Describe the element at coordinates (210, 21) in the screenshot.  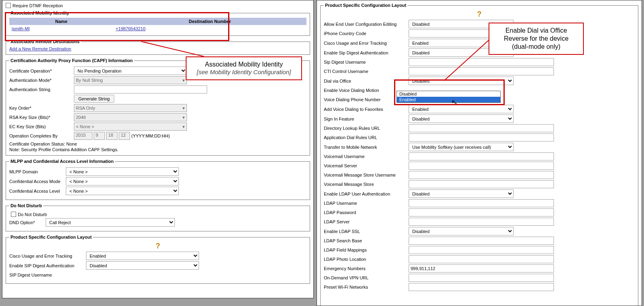
I see `mobility-col-dest: Destination Number` at that location.